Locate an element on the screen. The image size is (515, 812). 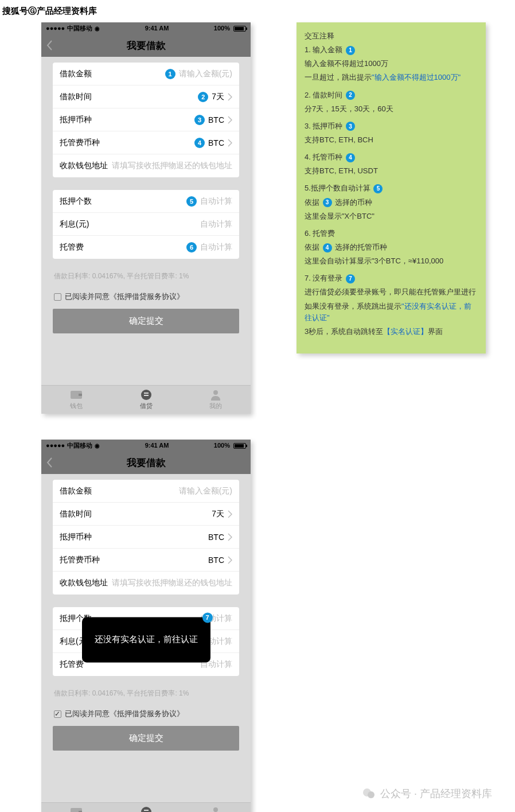
note-7-line3c: 界面 is located at coordinates (435, 332).